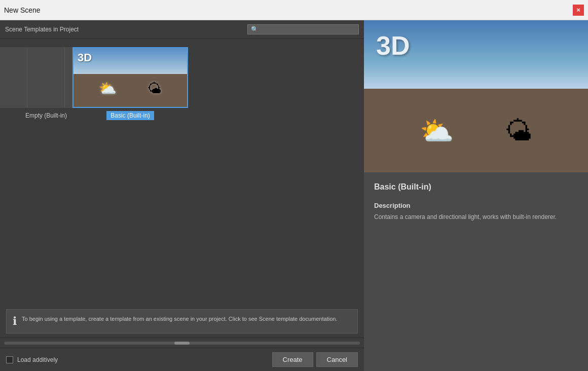 This screenshot has height=371, width=588. What do you see at coordinates (294, 10) in the screenshot?
I see `title-bar: New Scene ×` at bounding box center [294, 10].